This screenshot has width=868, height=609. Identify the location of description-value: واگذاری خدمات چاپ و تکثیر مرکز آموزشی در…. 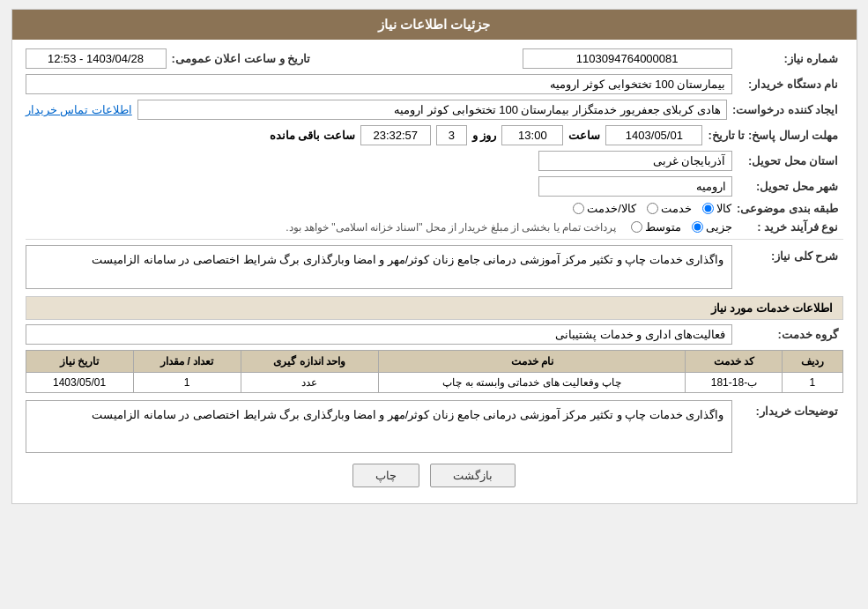
(379, 267).